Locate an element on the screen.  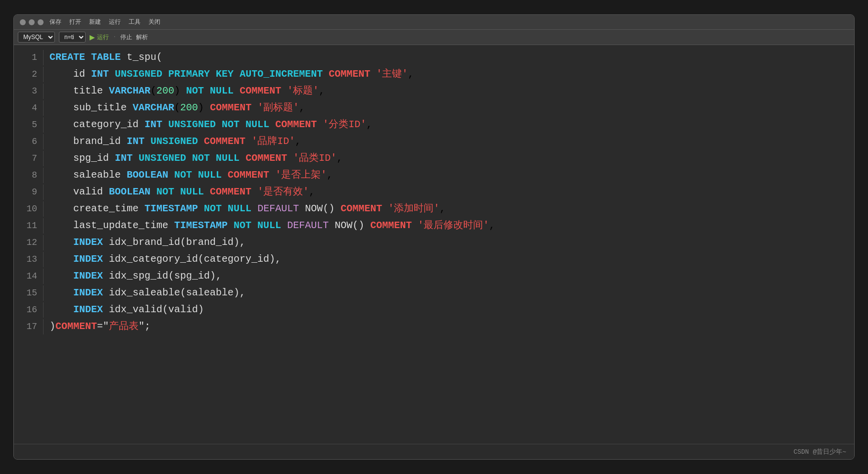
code-line-2: 2 id INT UNSIGNED PRIMARY KEY AUTO_INCRE… is located at coordinates (434, 74).